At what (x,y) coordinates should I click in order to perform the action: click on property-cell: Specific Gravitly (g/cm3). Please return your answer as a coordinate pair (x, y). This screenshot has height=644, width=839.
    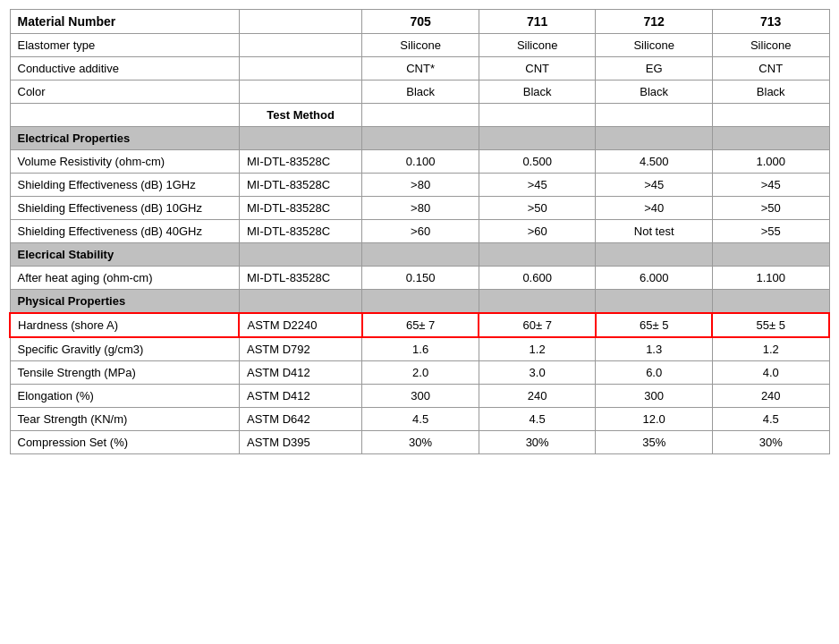
    Looking at the image, I should click on (124, 349).